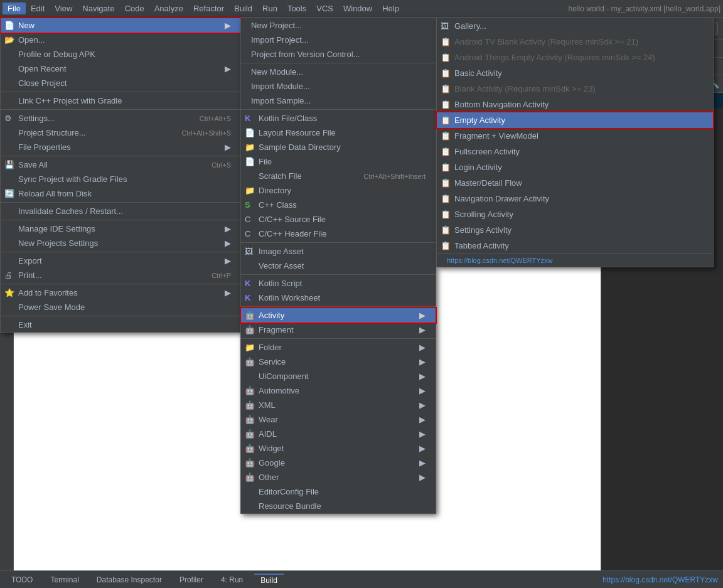 The width and height of the screenshot is (723, 588). What do you see at coordinates (120, 211) in the screenshot?
I see `menu-item-invalidate: Invalidate Caches / Restart...` at bounding box center [120, 211].